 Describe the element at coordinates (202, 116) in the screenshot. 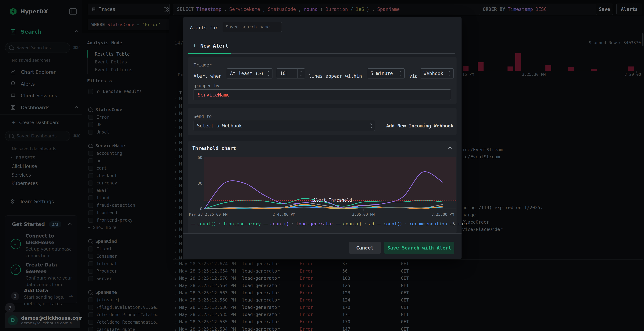

I see `send-to-label: Send to` at that location.